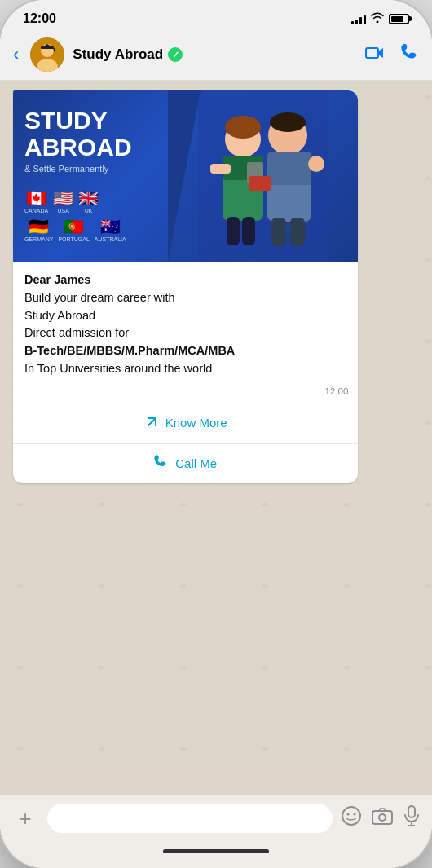 The image size is (432, 868). What do you see at coordinates (216, 15) in the screenshot?
I see `status-bar: 12:00` at bounding box center [216, 15].